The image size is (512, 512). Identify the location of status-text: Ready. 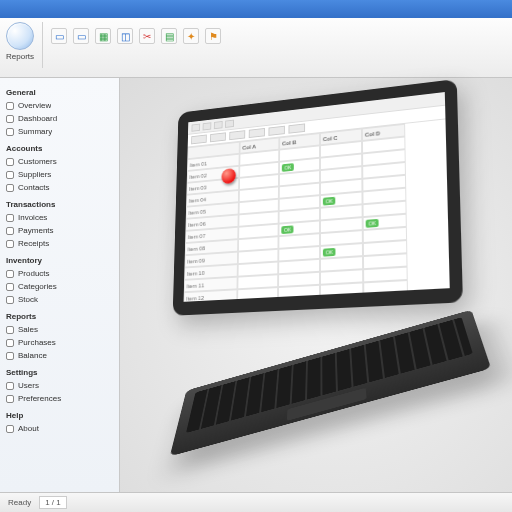
(20, 502).